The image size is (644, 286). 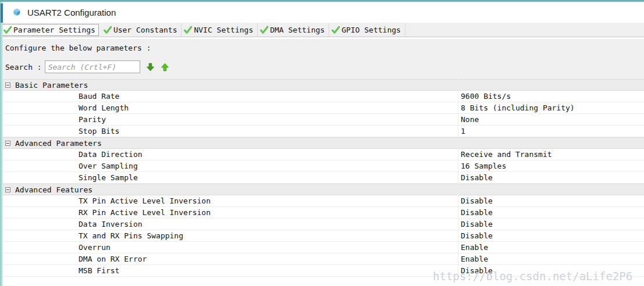 I want to click on table-row: Overrun Enable, so click(x=323, y=248).